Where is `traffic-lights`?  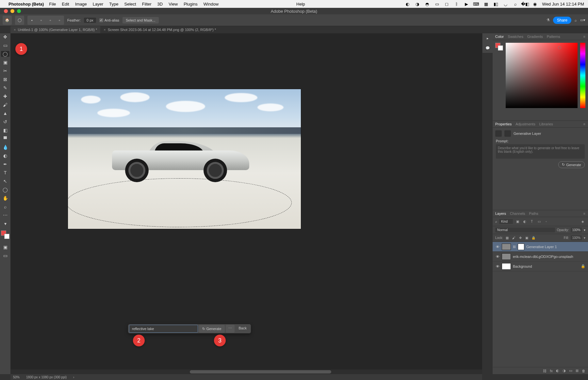
traffic-lights is located at coordinates (12, 11).